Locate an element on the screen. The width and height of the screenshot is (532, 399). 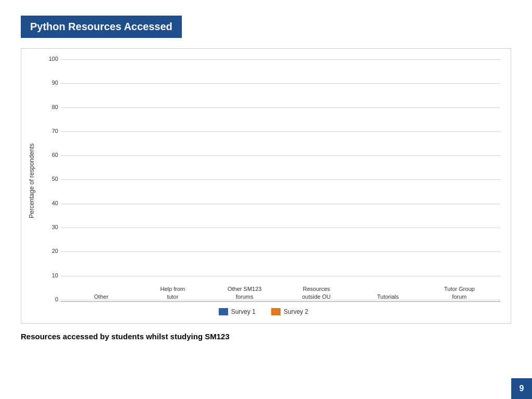
bar-group: Help fromtutor is located at coordinates (172, 180).